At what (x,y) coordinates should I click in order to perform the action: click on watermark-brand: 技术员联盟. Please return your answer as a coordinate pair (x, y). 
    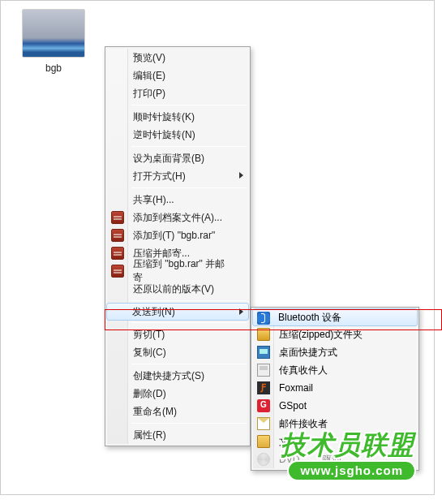
    Looking at the image, I should click on (347, 445).